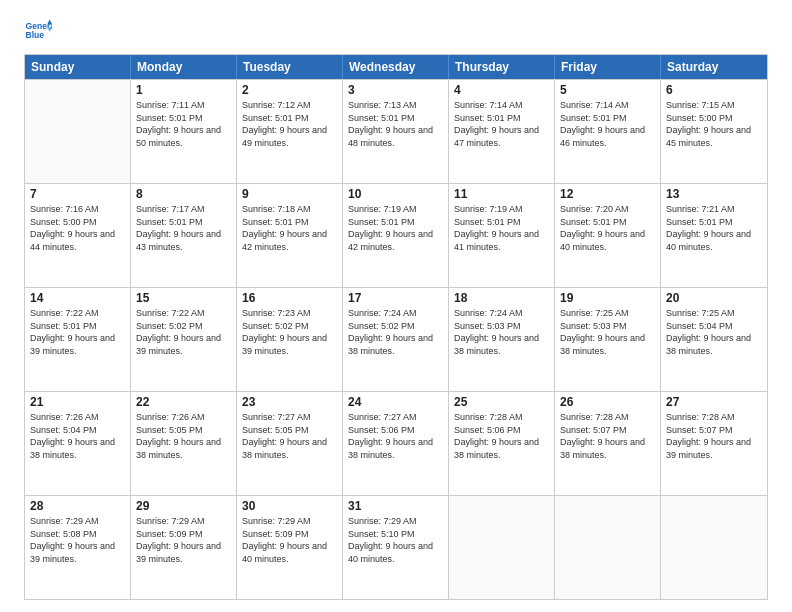 This screenshot has width=792, height=612. Describe the element at coordinates (184, 548) in the screenshot. I see `calendar-cell: 29Sunrise: 7:29 AMSunset: 5:09 PMDayligh…` at that location.